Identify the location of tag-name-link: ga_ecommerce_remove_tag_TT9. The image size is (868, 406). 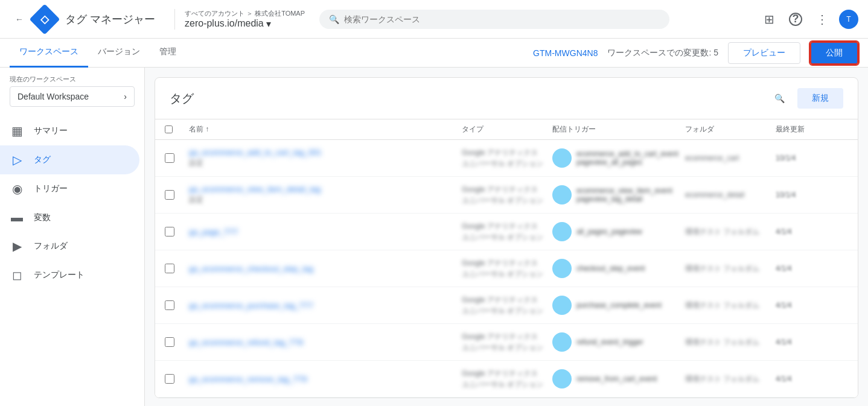
(325, 379).